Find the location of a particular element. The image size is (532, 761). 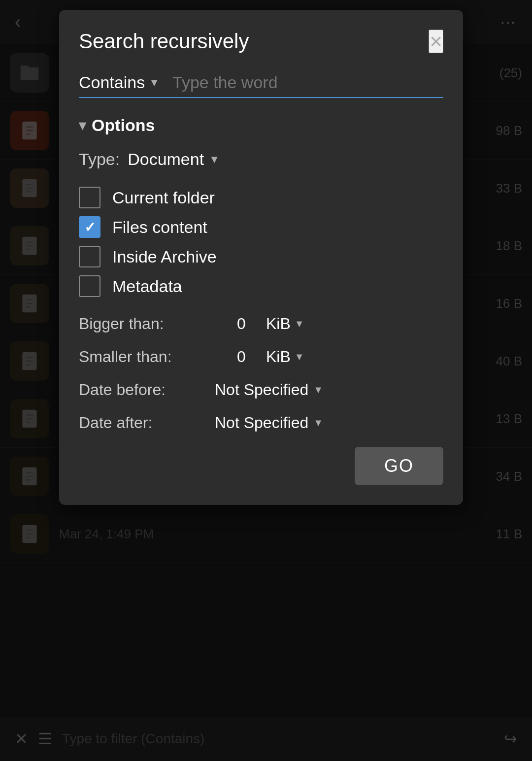

search-type-dropdown: Contains ▼ is located at coordinates (123, 83).